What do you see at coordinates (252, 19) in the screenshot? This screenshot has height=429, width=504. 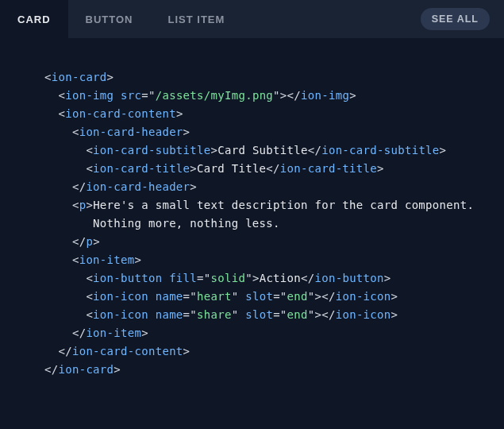 I see `tab-bar: CARD BUTTON LIST ITEM SEE ALL` at bounding box center [252, 19].